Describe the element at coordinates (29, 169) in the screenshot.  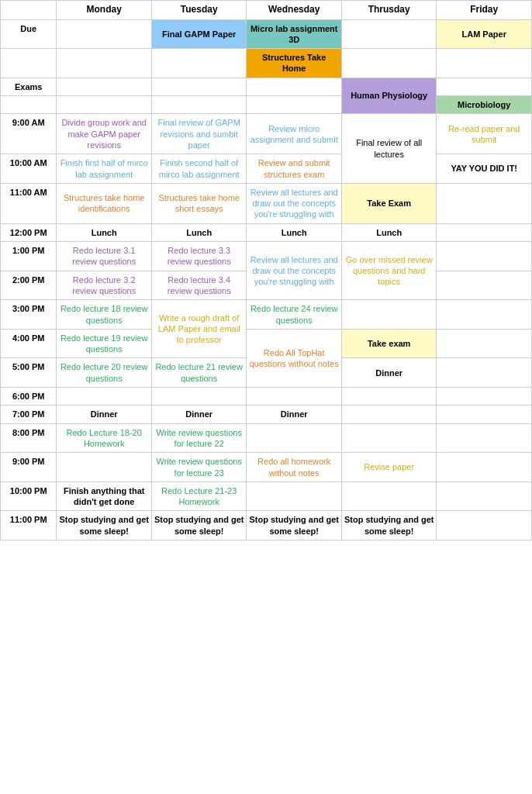
I see `time-label: 10:00 AM` at that location.